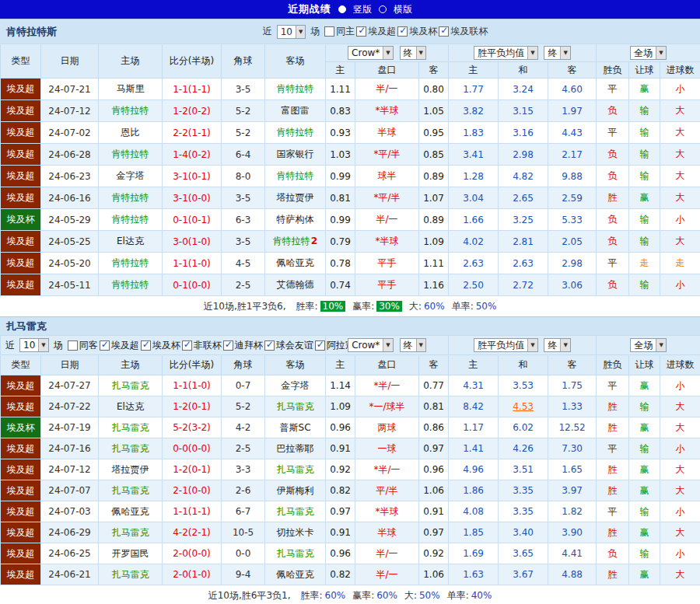 This screenshot has height=604, width=700. I want to click on away-team: 普斯SC, so click(296, 428).